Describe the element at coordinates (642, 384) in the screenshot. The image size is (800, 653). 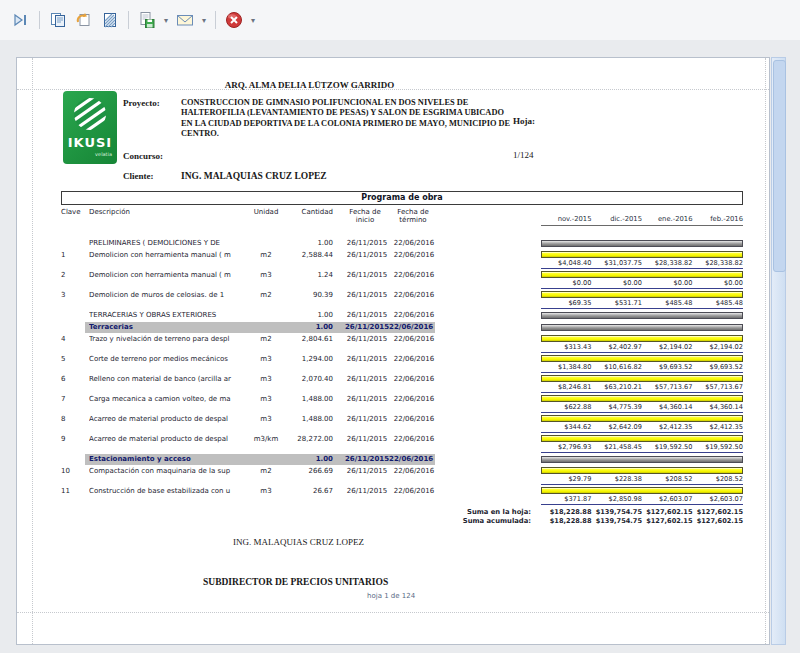
I see `gantt-cell: $8,246.81$63,210.21$57,713.67$57,713.67` at that location.